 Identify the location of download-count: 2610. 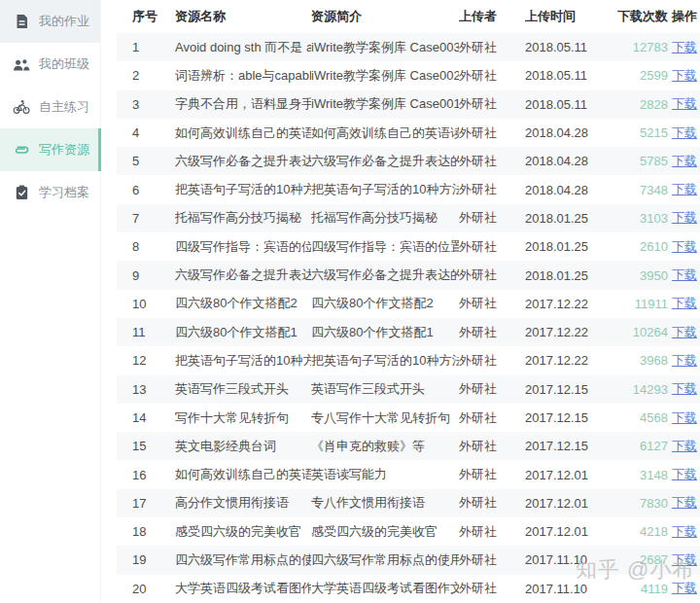
(642, 247).